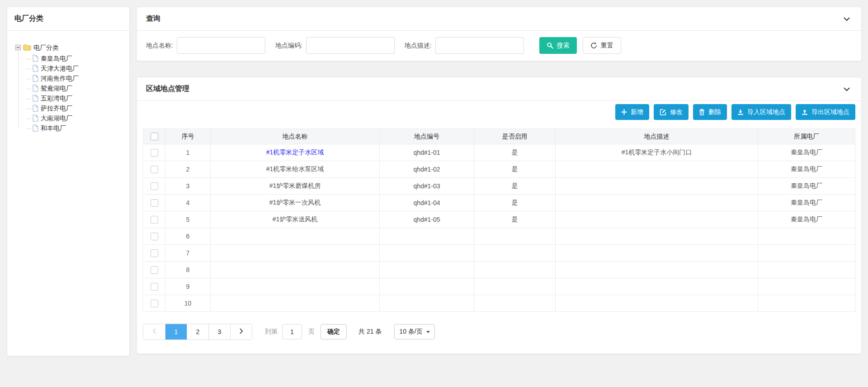 The height and width of the screenshot is (387, 868). What do you see at coordinates (499, 89) in the screenshot?
I see `management-header: 区域地点管理` at bounding box center [499, 89].